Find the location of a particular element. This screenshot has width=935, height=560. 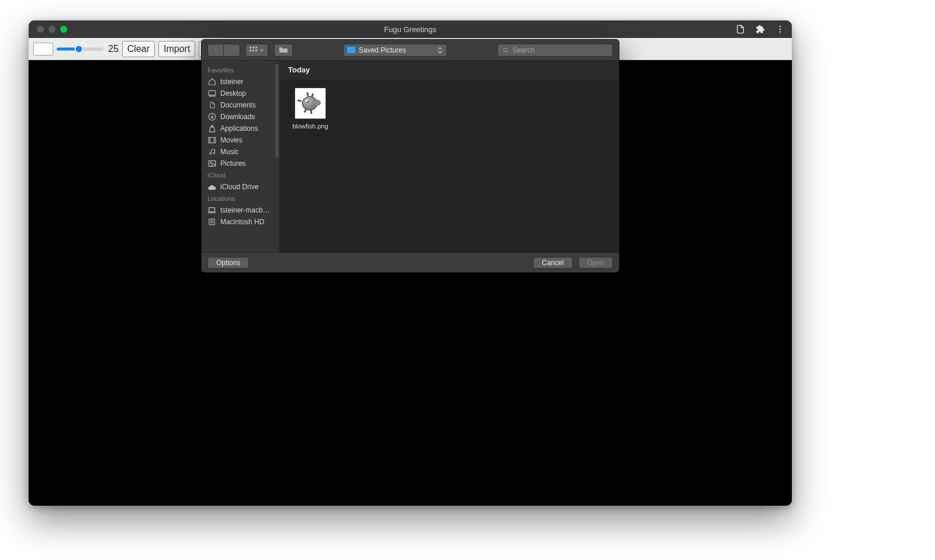

file-grid: blowfish.png is located at coordinates (449, 109).